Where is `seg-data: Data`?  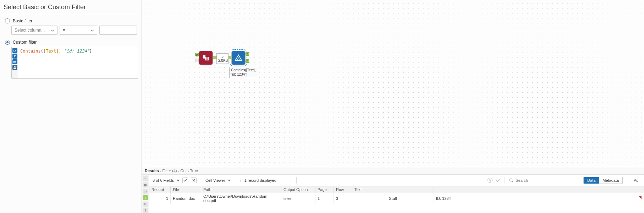 seg-data: Data is located at coordinates (591, 180).